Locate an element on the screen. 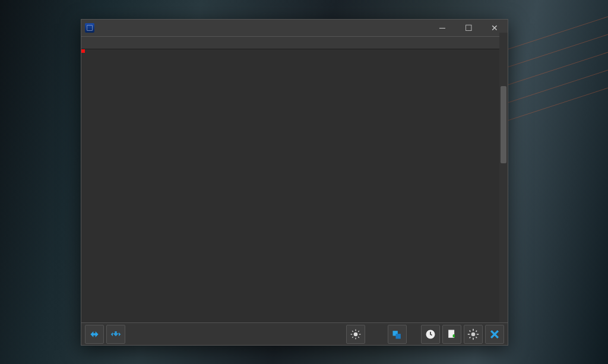  logging-button is located at coordinates (397, 334).